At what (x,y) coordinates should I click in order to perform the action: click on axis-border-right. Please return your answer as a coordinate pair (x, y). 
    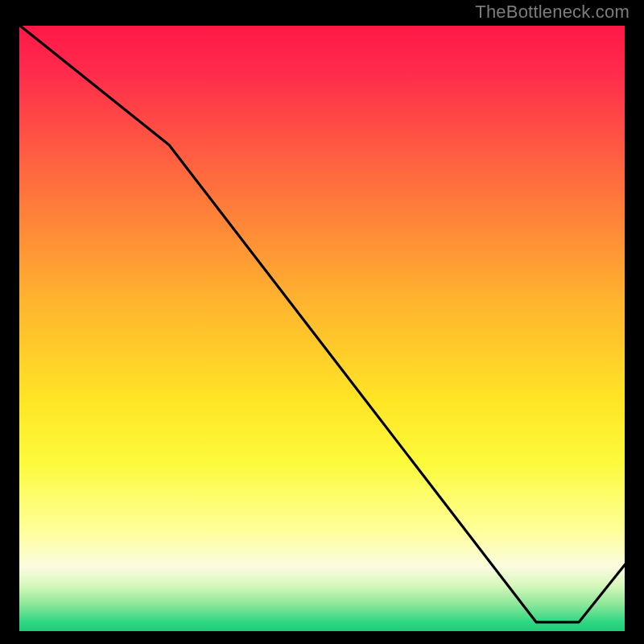
    Looking at the image, I should click on (626, 328).